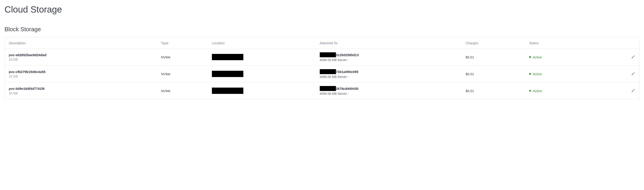  Describe the element at coordinates (322, 10) in the screenshot. I see `page-title: Cloud Storage` at that location.